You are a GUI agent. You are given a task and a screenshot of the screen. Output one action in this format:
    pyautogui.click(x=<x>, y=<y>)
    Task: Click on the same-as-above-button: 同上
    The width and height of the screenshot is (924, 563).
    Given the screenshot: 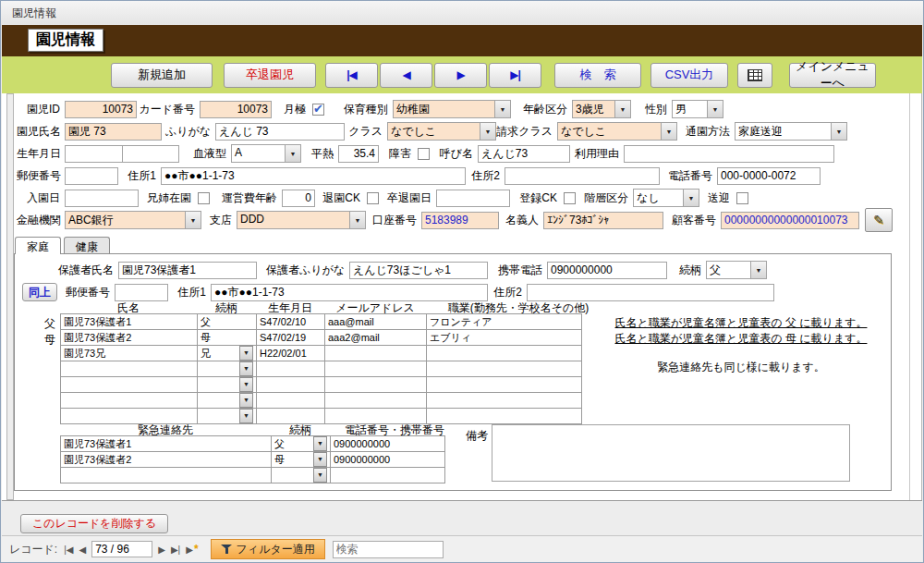 What is the action you would take?
    pyautogui.click(x=40, y=292)
    